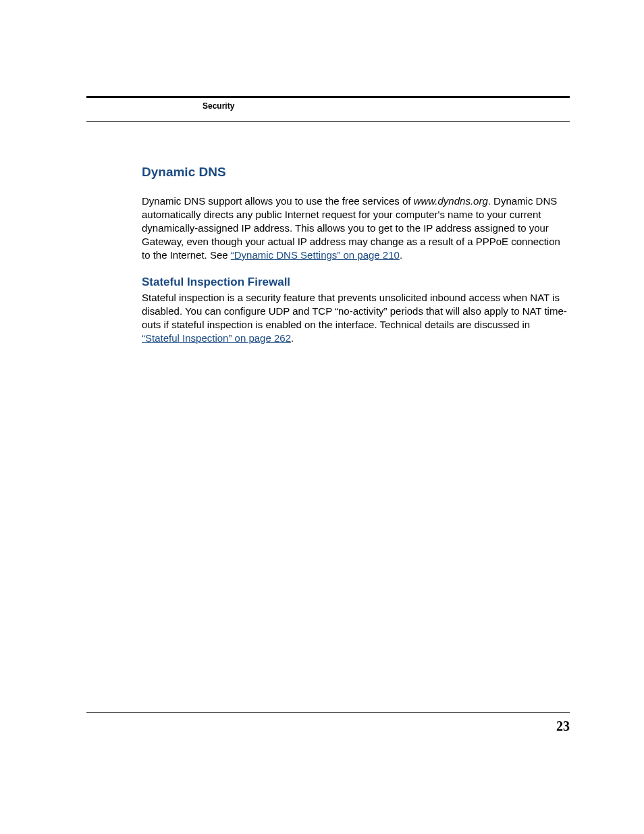 The image size is (644, 834). What do you see at coordinates (219, 106) in the screenshot?
I see `header-section-label: Security` at bounding box center [219, 106].